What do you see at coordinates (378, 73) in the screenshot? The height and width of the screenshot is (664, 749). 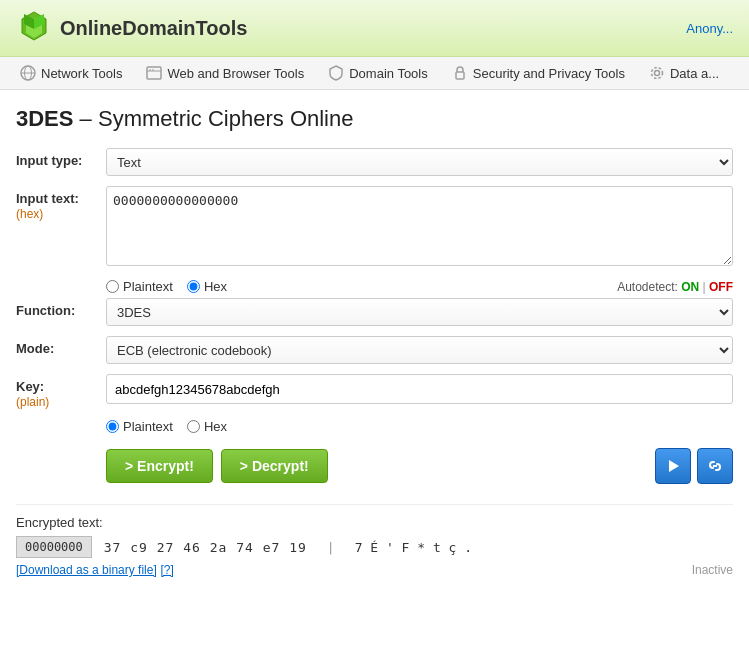 I see `nav-item-domain: Domain Tools` at bounding box center [378, 73].